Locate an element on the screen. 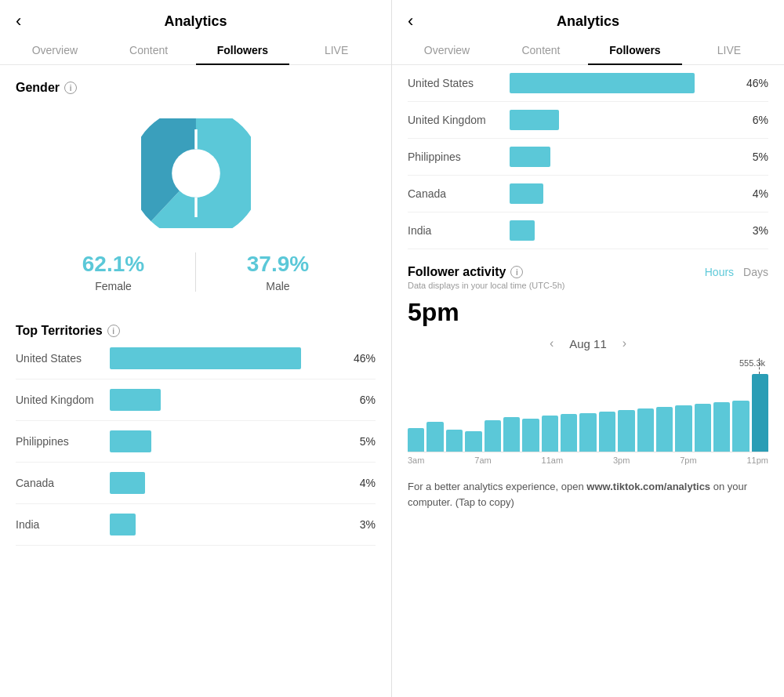 This screenshot has width=784, height=697. right-territory-row: Canada 4% is located at coordinates (588, 194).